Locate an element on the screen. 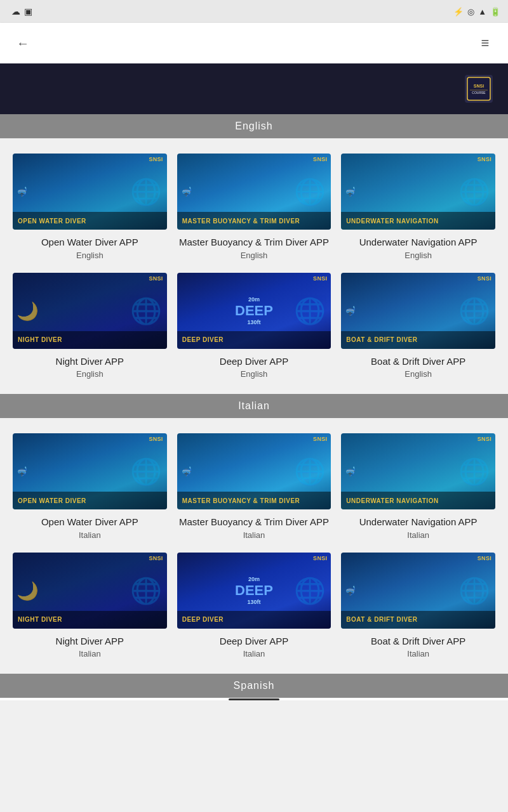 This screenshot has height=812, width=508. bottom-indicator is located at coordinates (254, 699).